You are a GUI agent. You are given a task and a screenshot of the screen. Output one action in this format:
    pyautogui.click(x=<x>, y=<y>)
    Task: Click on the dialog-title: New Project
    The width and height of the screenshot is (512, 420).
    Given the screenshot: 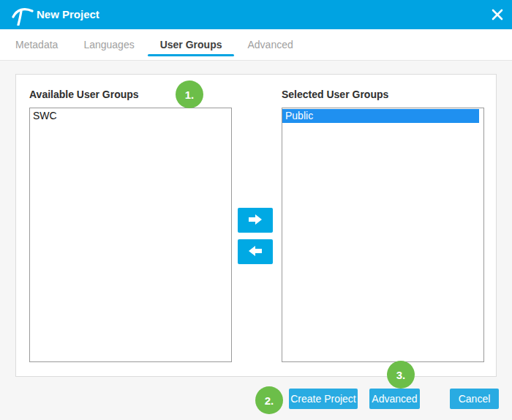 What is the action you would take?
    pyautogui.click(x=68, y=15)
    